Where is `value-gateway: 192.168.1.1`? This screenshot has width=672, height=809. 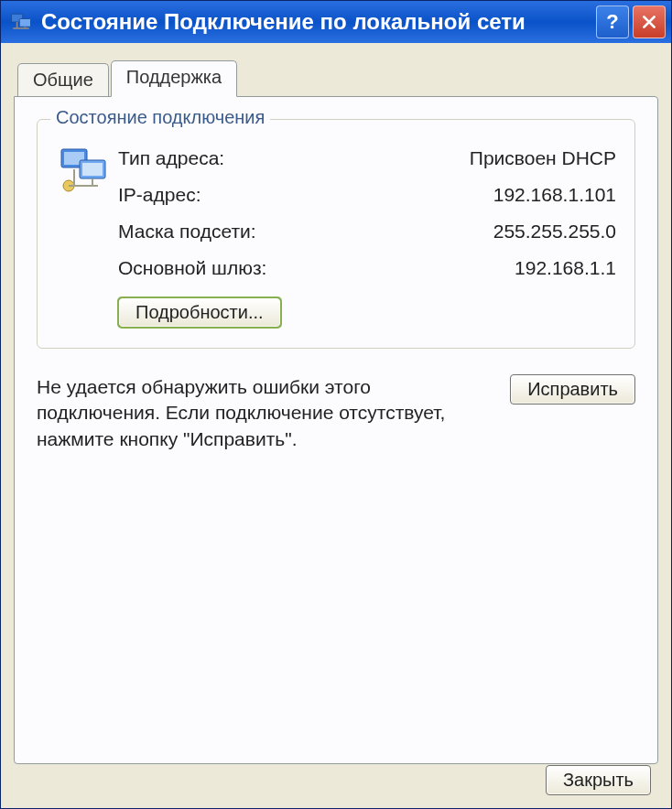 value-gateway: 192.168.1.1 is located at coordinates (566, 268).